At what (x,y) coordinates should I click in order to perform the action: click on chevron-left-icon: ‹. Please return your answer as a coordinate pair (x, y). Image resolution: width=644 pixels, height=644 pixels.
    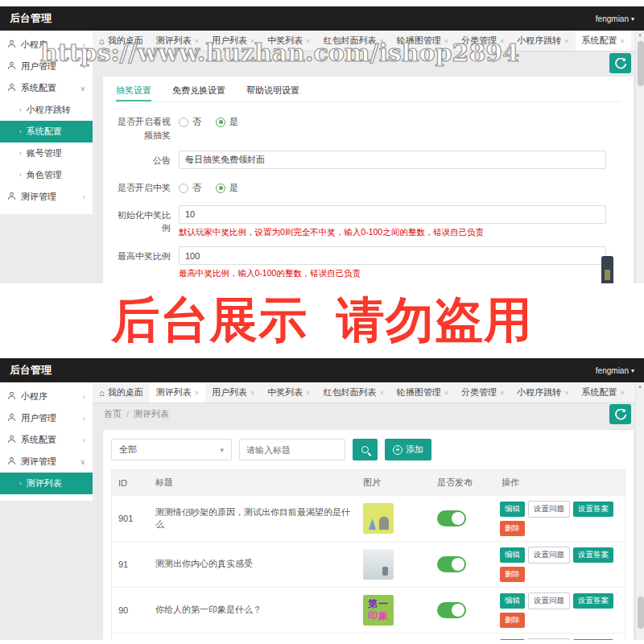
    Looking at the image, I should click on (84, 197).